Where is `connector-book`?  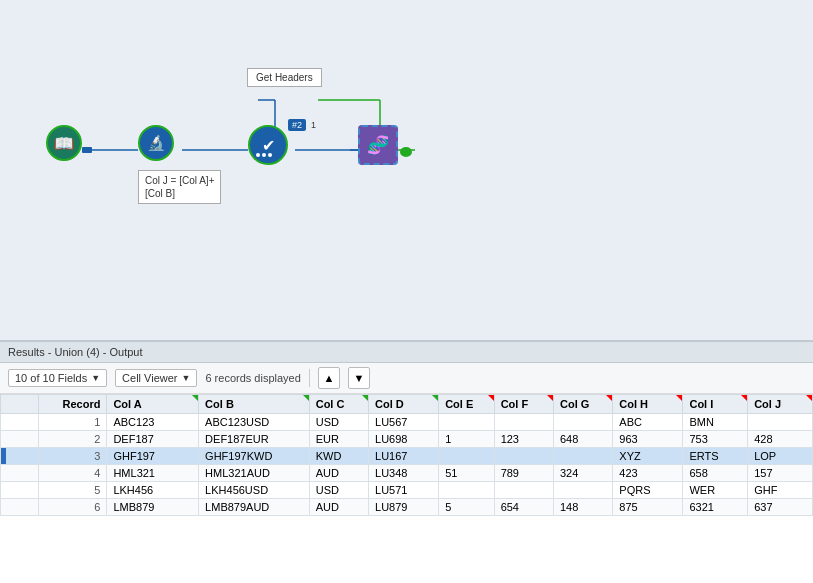
connector-book is located at coordinates (87, 150).